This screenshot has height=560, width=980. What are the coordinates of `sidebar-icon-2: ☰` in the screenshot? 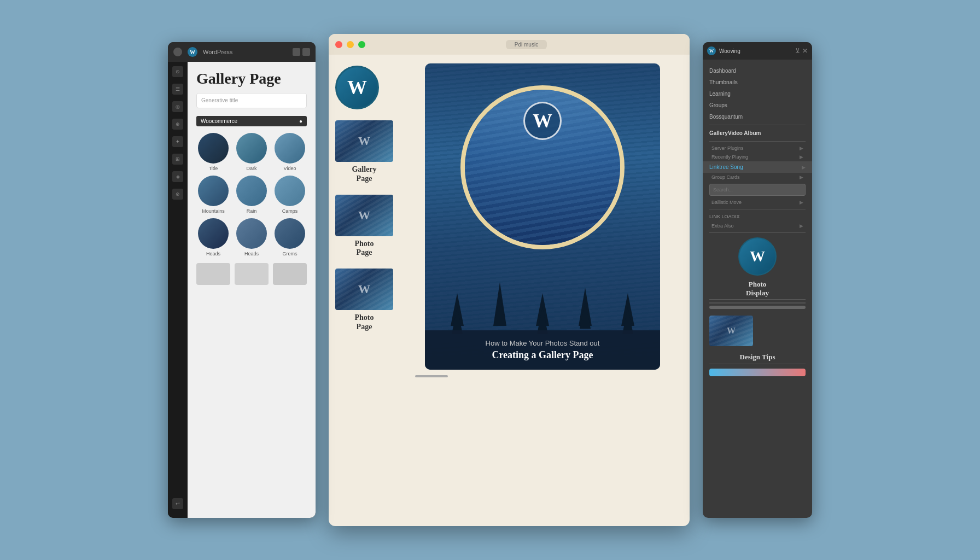 It's located at (178, 89).